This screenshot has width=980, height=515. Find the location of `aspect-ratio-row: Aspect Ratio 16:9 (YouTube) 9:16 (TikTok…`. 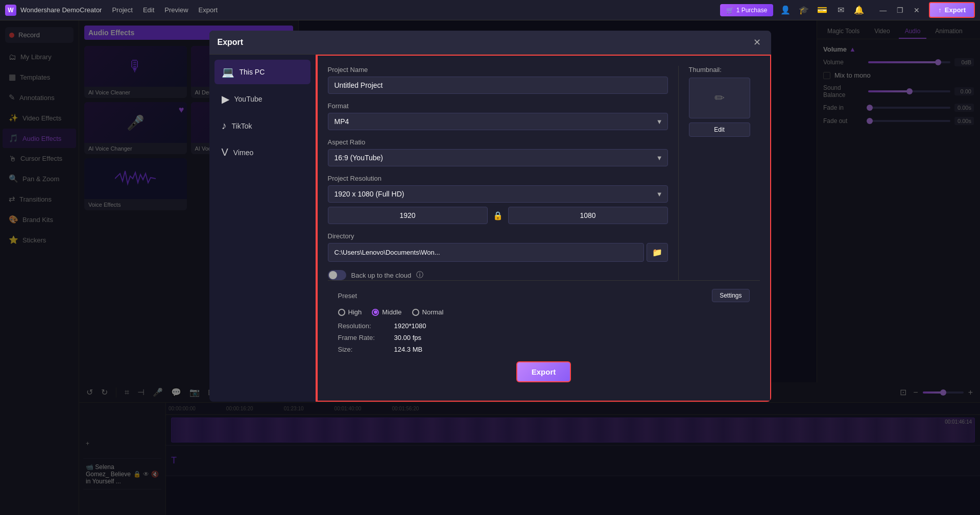

aspect-ratio-row: Aspect Ratio 16:9 (YouTube) 9:16 (TikTok… is located at coordinates (498, 152).